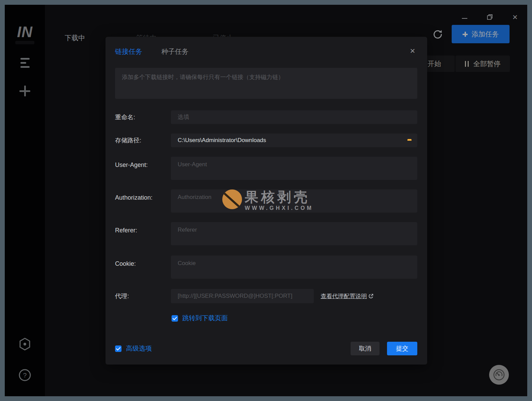  I want to click on referer-label: Referer:, so click(143, 228).